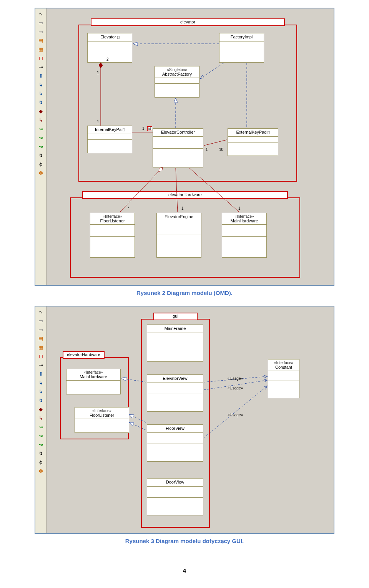 The height and width of the screenshot is (588, 369). Describe the element at coordinates (177, 70) in the screenshot. I see `class-abstractfactory-stereo: «Singleton»` at that location.